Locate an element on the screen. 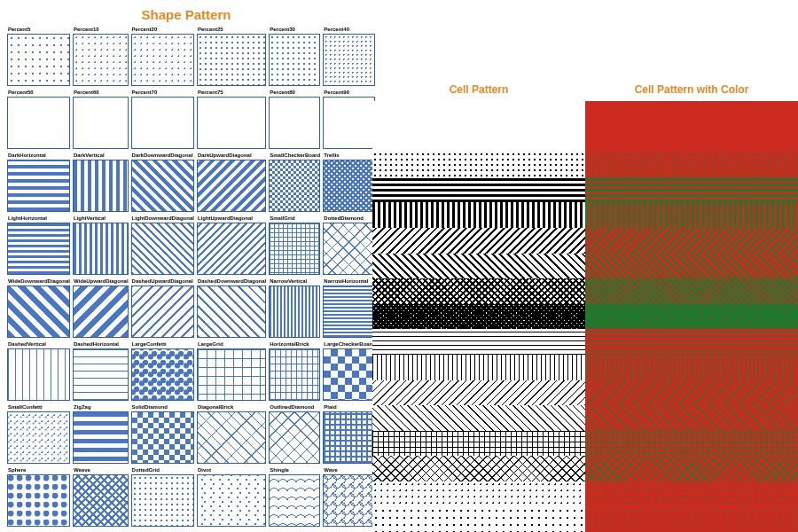  shape-swatch: Percent30 is located at coordinates (294, 56).